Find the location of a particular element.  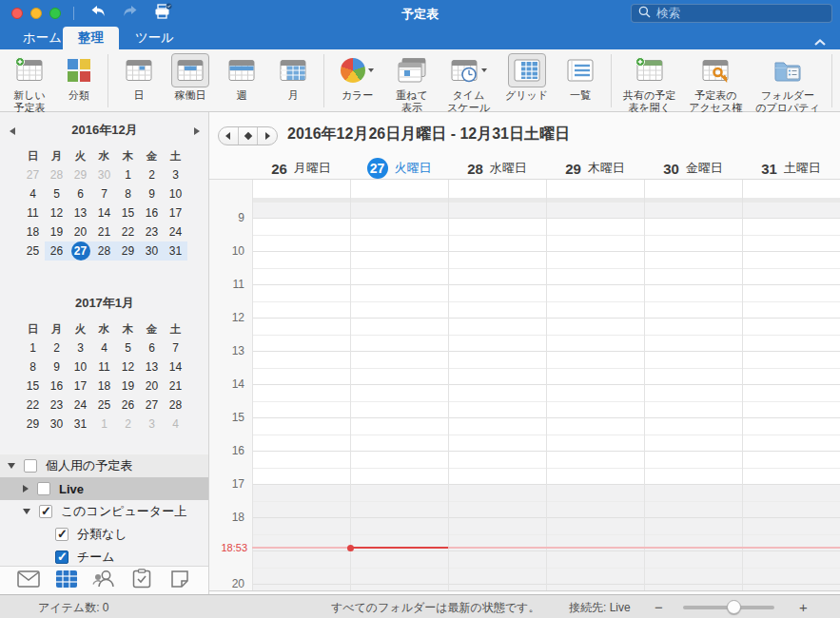

tab-organize: 整理 is located at coordinates (91, 38).